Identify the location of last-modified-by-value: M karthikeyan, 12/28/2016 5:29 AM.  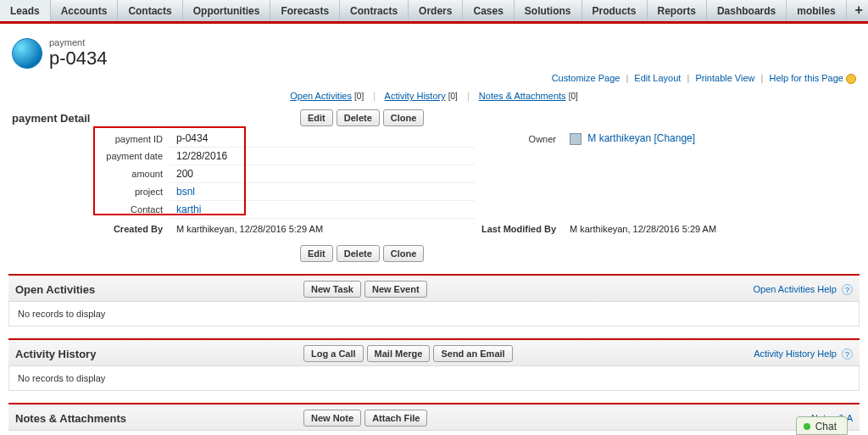
(711, 228).